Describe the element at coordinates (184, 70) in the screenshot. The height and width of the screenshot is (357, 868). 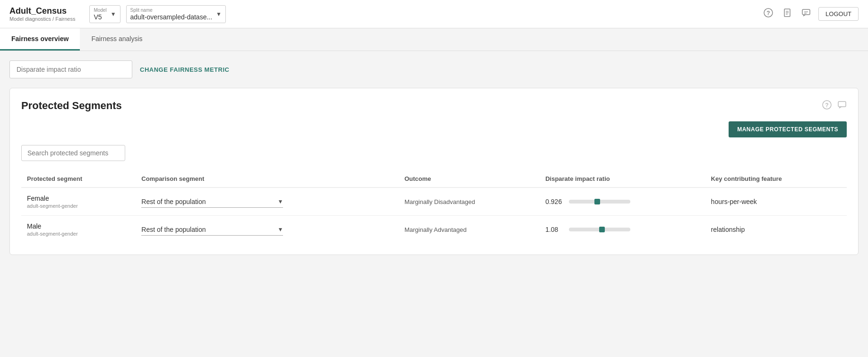
I see `change-metric-button: CHANGE FAIRNESS METRIC` at that location.